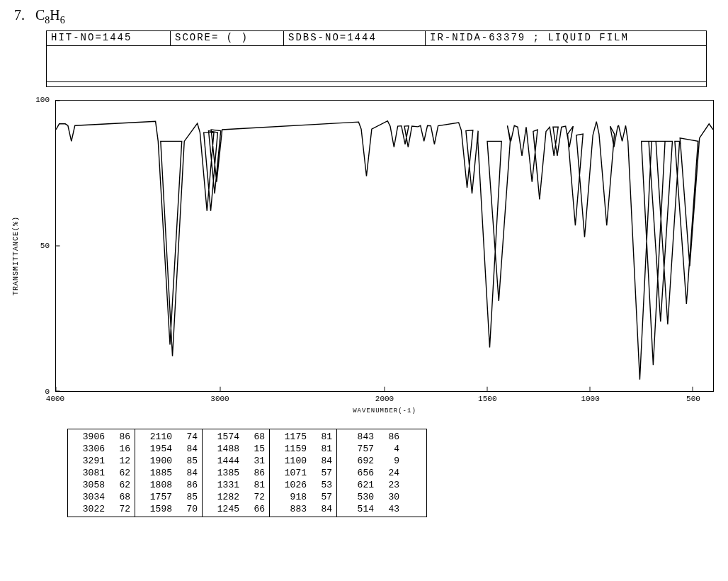  I want to click on peak-wavenumber: 514, so click(358, 509).